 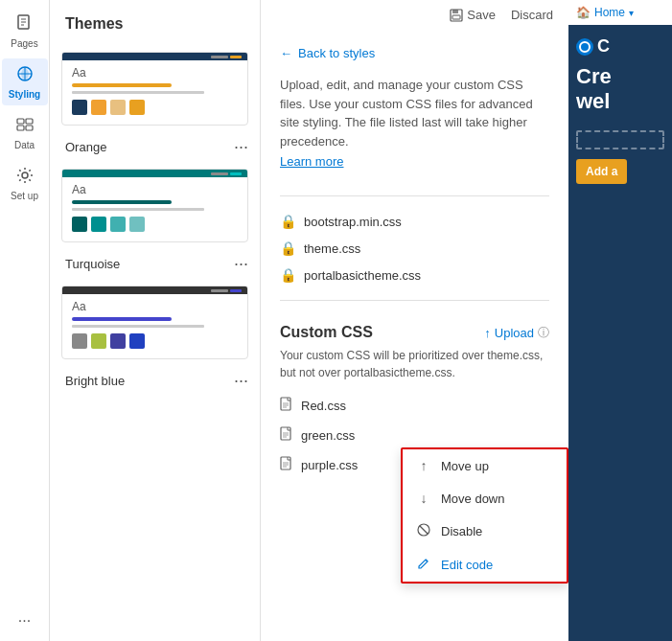 What do you see at coordinates (473, 15) in the screenshot?
I see `save-button: Save` at bounding box center [473, 15].